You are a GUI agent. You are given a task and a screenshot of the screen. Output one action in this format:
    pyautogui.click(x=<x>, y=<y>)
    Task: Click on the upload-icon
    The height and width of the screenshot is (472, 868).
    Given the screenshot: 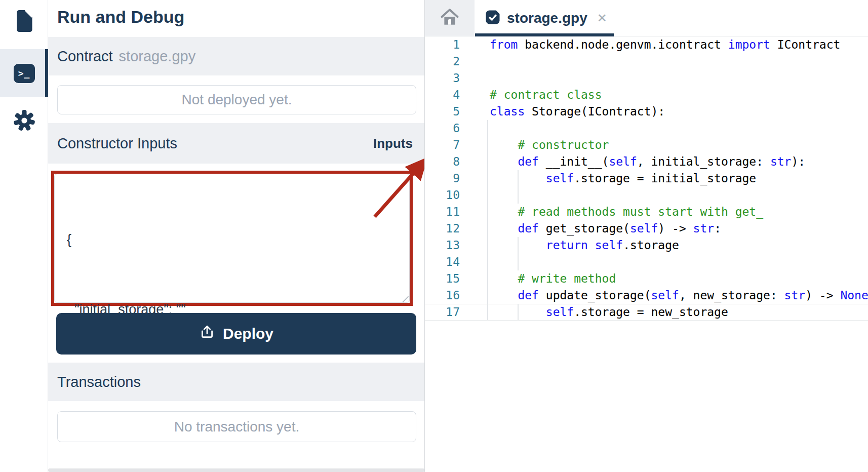 What is the action you would take?
    pyautogui.click(x=207, y=334)
    